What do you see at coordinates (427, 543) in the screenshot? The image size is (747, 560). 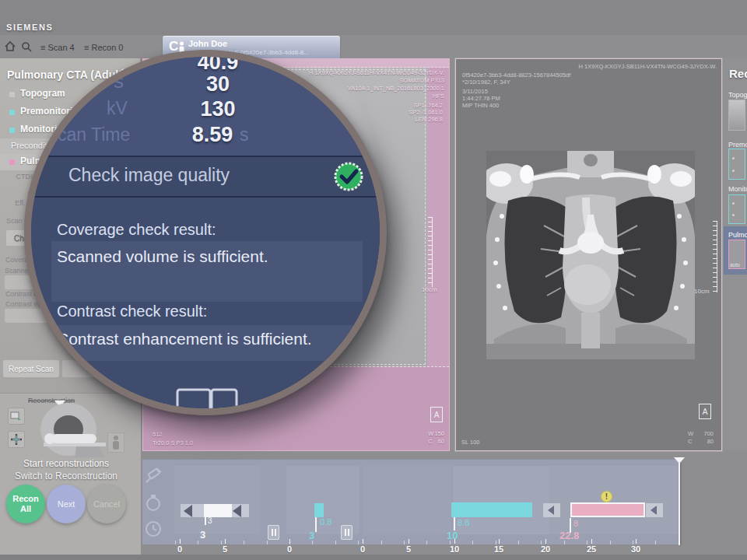 I see `axis-minor-ticks` at bounding box center [427, 543].